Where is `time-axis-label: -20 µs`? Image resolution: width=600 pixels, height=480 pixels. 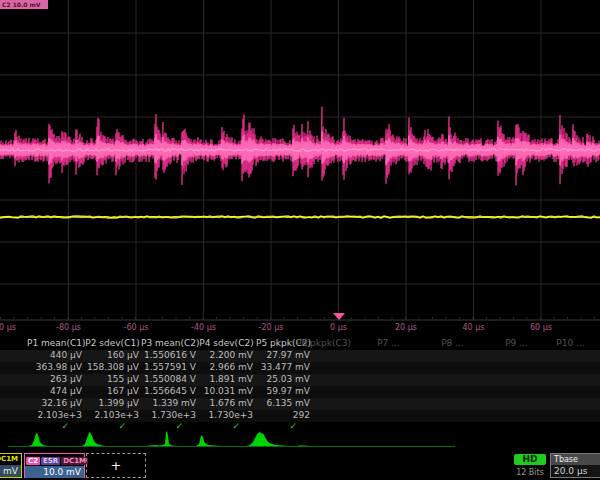
time-axis-label: -20 µs is located at coordinates (272, 328).